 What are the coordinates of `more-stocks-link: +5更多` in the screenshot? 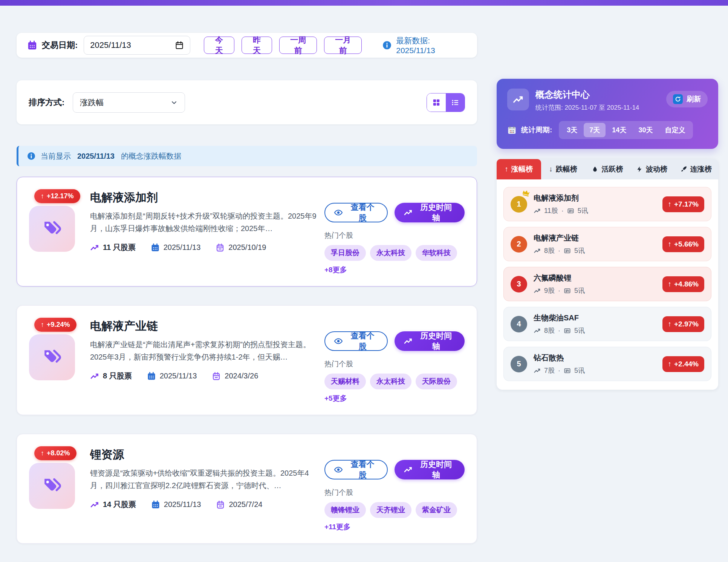 It's located at (336, 398).